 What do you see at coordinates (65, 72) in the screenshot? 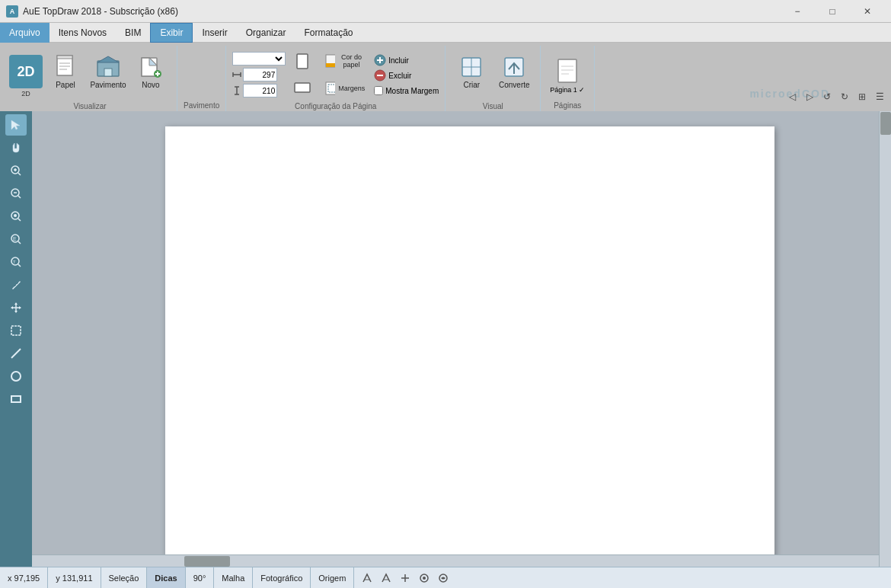
I see `btn-papel: Papel` at bounding box center [65, 72].